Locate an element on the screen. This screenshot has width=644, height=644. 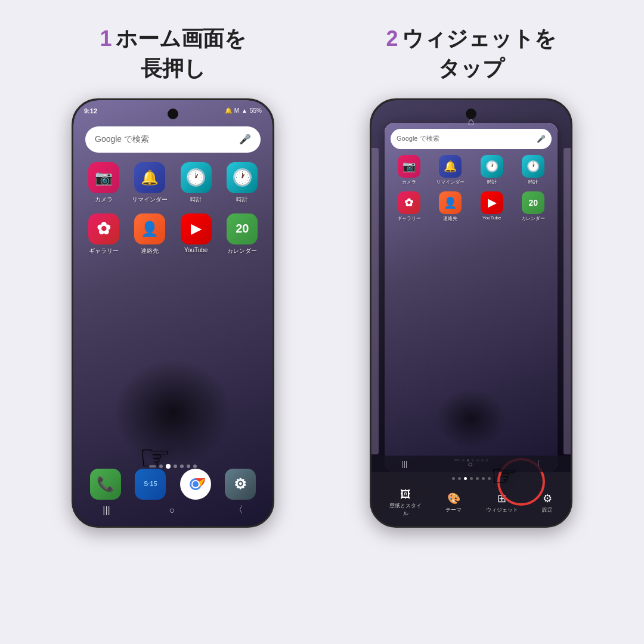
nav-bar-2: ||| ○ 〈 is located at coordinates (471, 464).